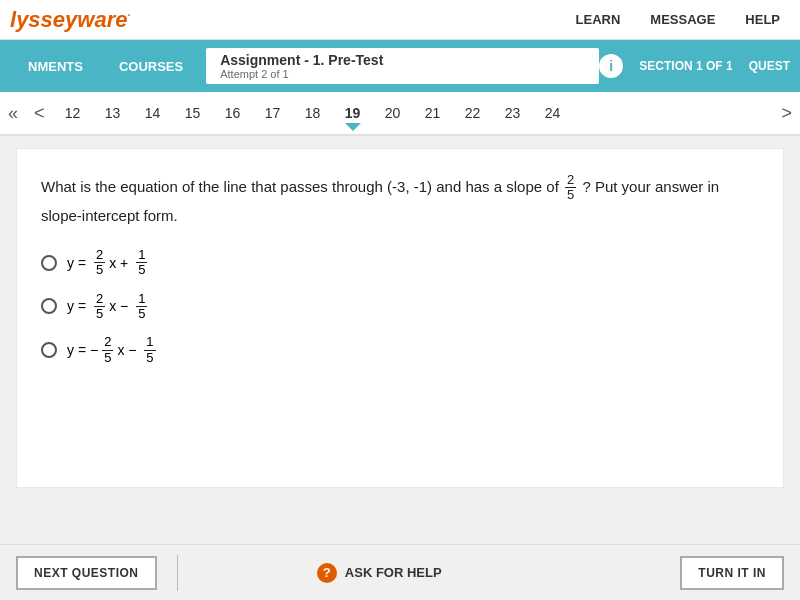  Describe the element at coordinates (142, 307) in the screenshot. I see `frac-b-2: 15` at that location.